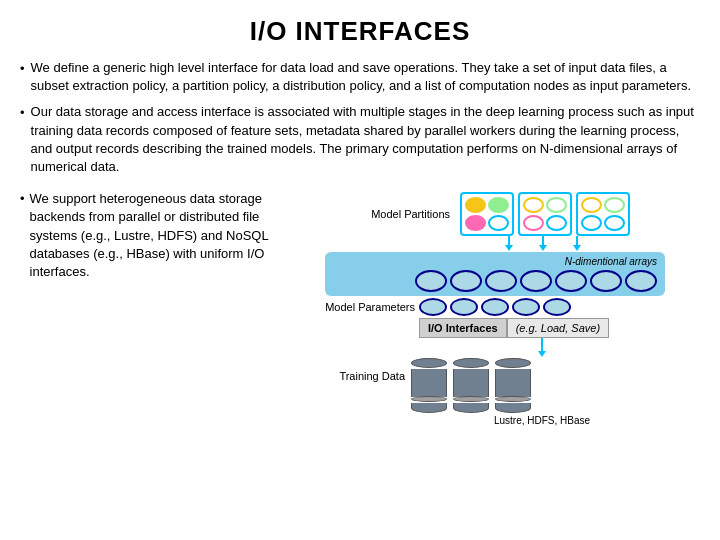 This screenshot has height=540, width=720. I want to click on arrows-to-training, so click(495, 348).